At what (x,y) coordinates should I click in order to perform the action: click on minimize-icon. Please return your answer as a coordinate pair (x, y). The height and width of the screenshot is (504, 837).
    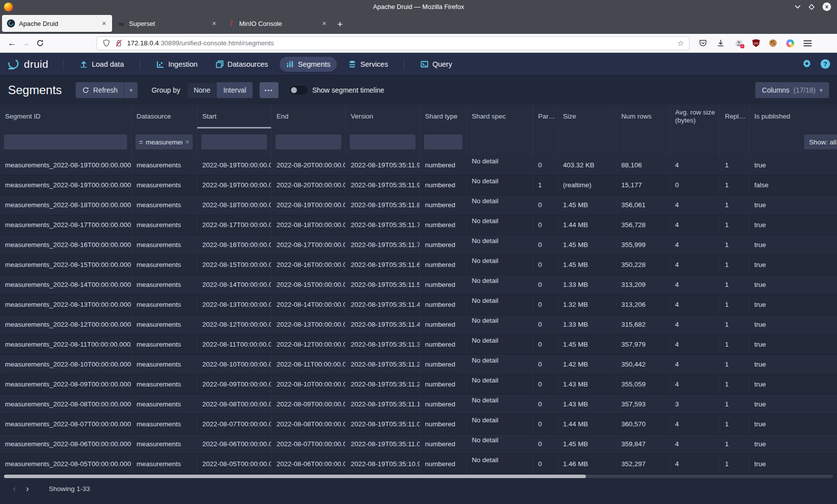
    Looking at the image, I should click on (798, 7).